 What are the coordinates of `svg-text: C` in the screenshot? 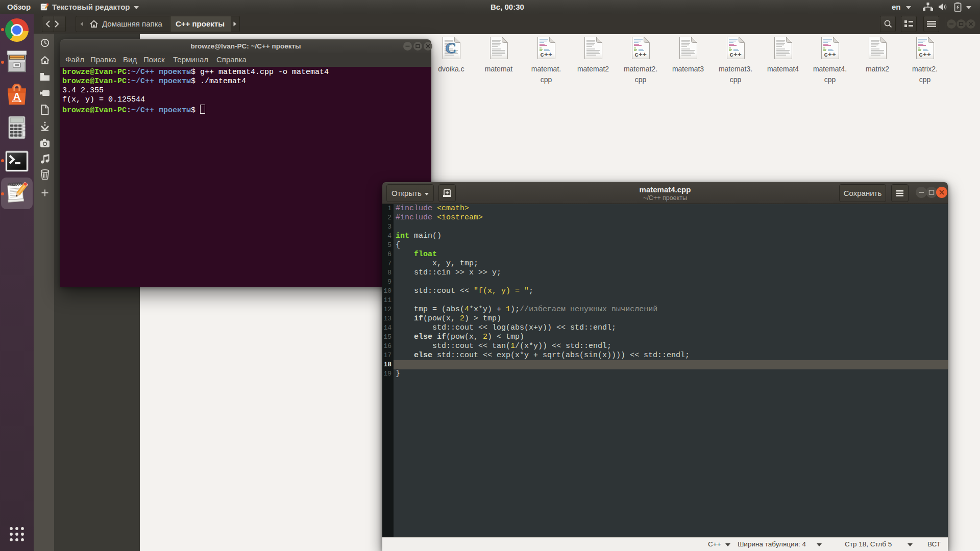 It's located at (451, 48).